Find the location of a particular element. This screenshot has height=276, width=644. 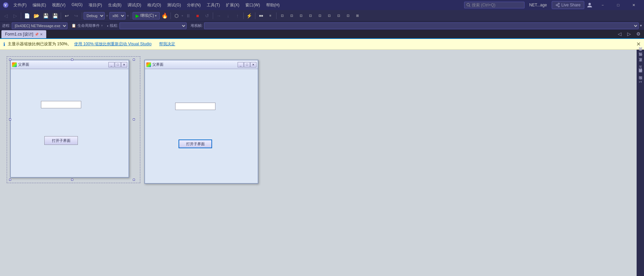

forward-button: ▷ is located at coordinates (15, 16).